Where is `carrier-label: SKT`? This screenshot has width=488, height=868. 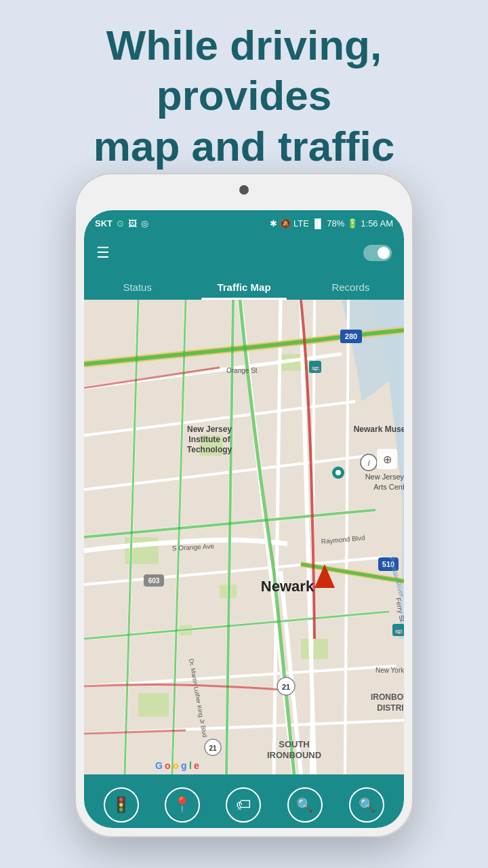 carrier-label: SKT is located at coordinates (104, 224).